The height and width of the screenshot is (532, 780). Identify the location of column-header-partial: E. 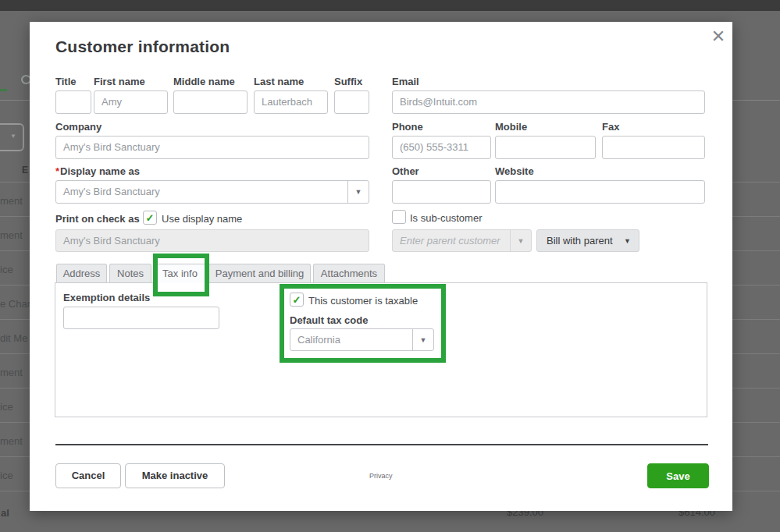
(25, 170).